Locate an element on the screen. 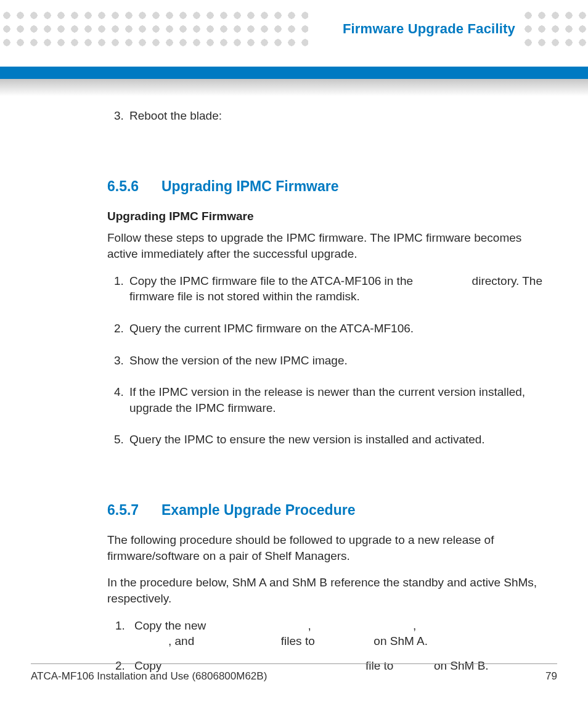  step-text: If the IPMC version in the release is ne… is located at coordinates (327, 400).